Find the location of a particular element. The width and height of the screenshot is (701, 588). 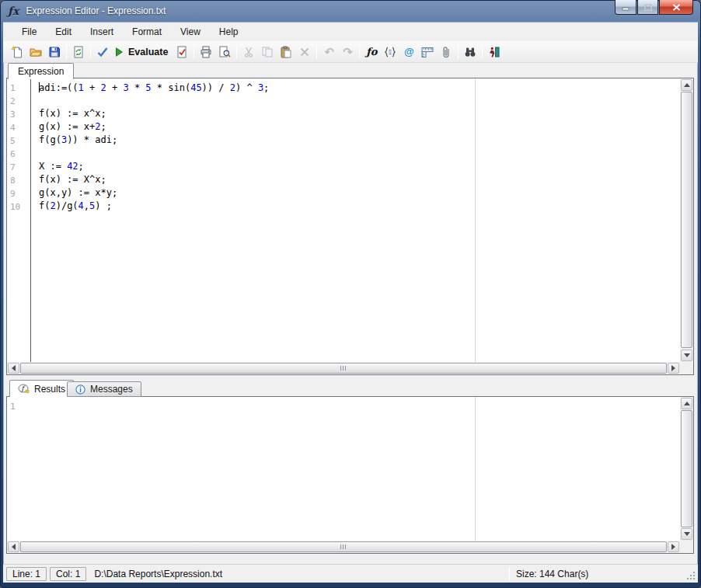

minimize-button is located at coordinates (626, 8).